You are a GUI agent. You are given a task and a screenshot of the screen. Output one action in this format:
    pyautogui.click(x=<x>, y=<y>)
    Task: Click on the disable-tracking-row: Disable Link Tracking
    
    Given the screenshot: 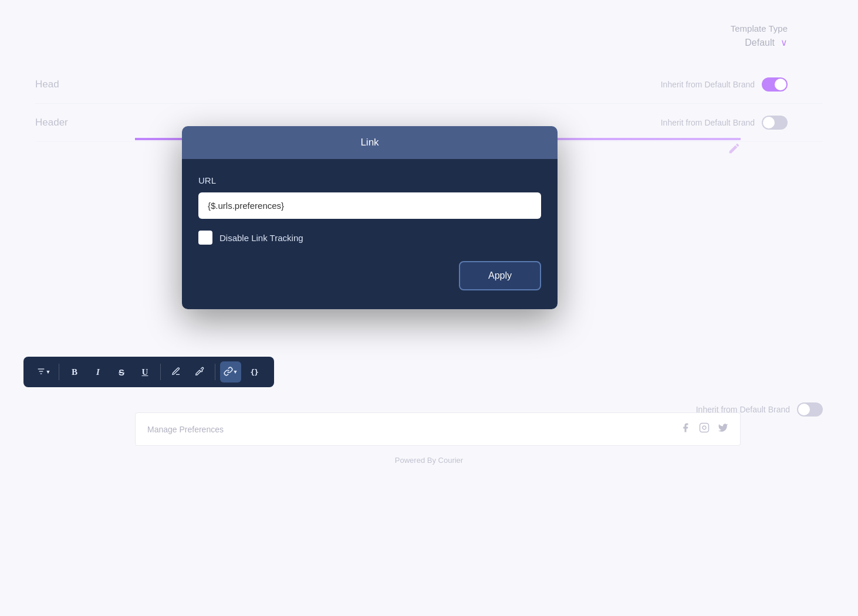 What is the action you would take?
    pyautogui.click(x=370, y=238)
    